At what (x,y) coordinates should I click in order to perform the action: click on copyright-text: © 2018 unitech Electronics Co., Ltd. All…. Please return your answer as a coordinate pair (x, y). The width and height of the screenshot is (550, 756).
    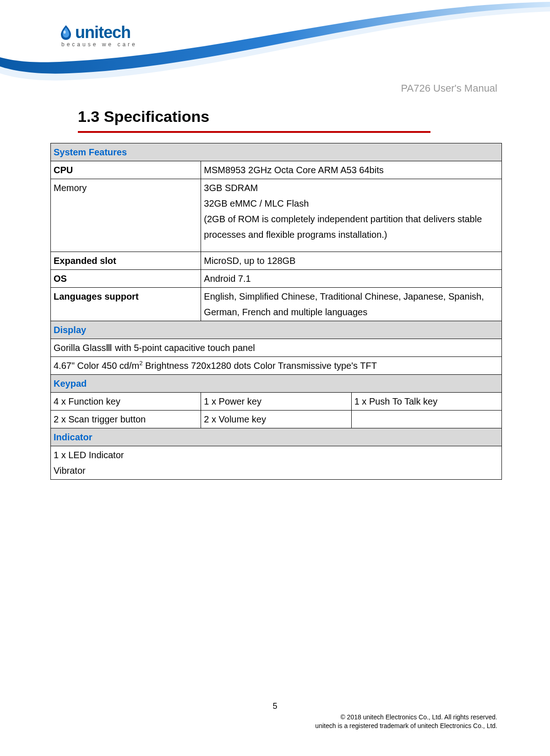
    Looking at the image, I should click on (275, 722).